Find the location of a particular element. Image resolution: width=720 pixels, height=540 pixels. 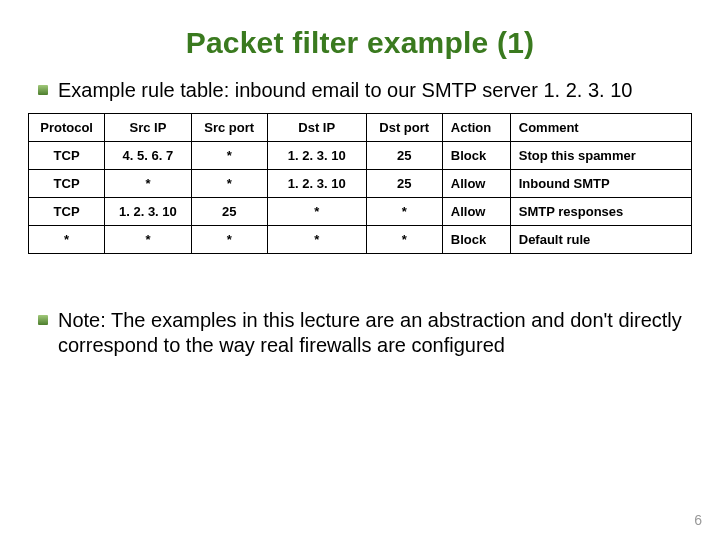

table-row: TCP 1. 2. 3. 10 25 * * Allow SMTP respon… is located at coordinates (360, 212).